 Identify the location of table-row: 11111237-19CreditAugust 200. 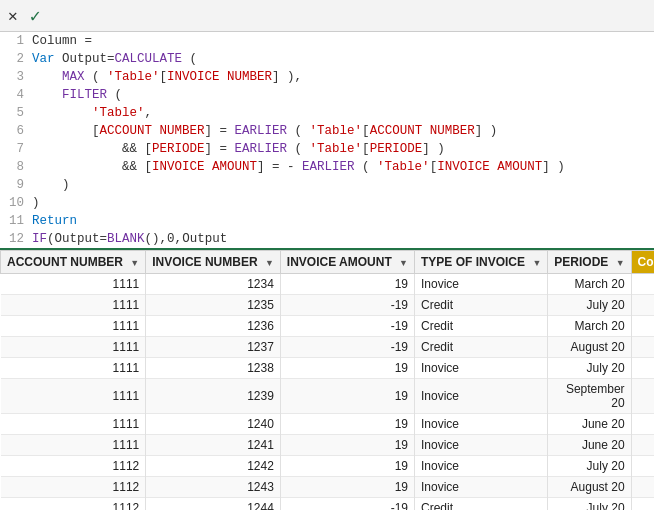
(328, 348).